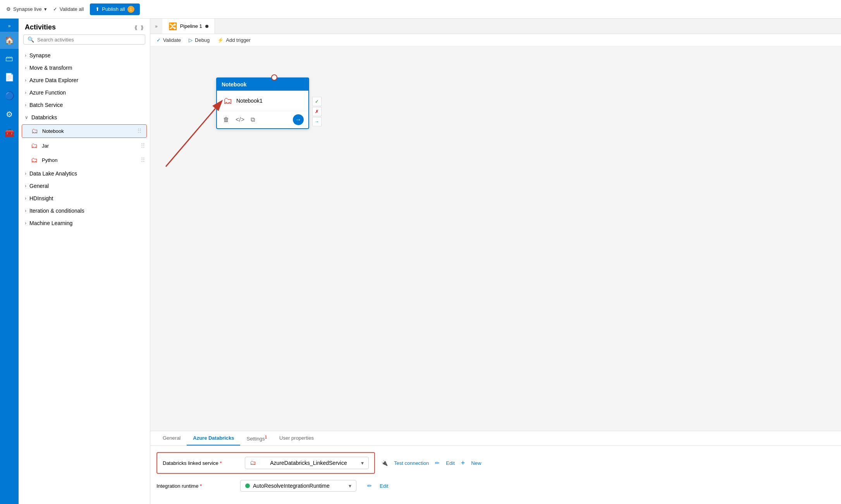  What do you see at coordinates (213, 439) in the screenshot?
I see `azure-databricks-tab: Azure Databricks` at bounding box center [213, 439].